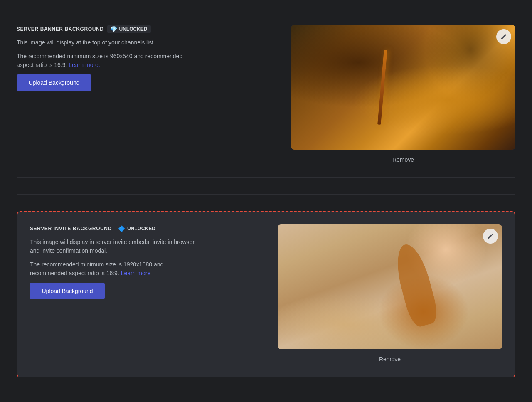 Image resolution: width=532 pixels, height=402 pixels. What do you see at coordinates (129, 29) in the screenshot?
I see `banner-unlocked-badge: 💎 UNLOCKED` at bounding box center [129, 29].